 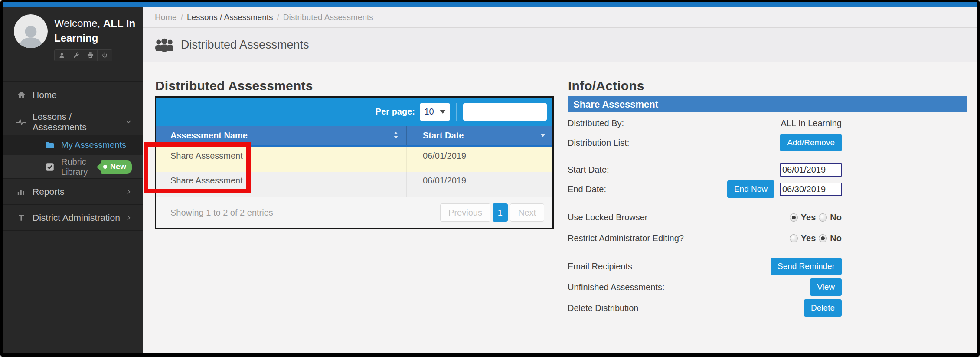 I want to click on info-row-unfinished-assessments: Unfinished Assessments: View, so click(x=705, y=287).